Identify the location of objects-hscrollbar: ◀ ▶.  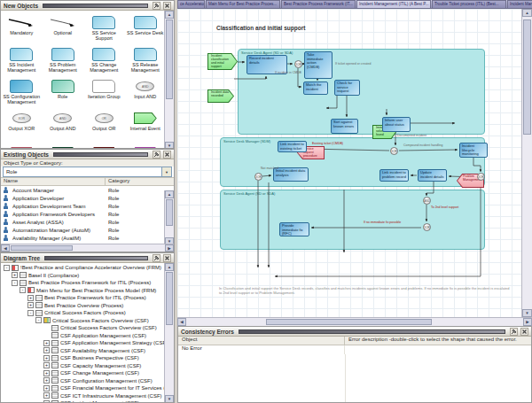
(87, 248).